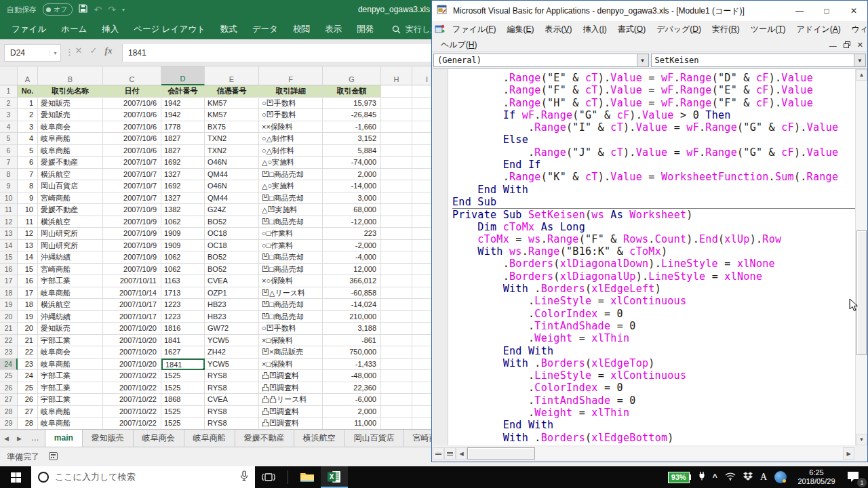 The width and height of the screenshot is (868, 488). What do you see at coordinates (541, 60) in the screenshot?
I see `object-combo: (General) ▼` at bounding box center [541, 60].